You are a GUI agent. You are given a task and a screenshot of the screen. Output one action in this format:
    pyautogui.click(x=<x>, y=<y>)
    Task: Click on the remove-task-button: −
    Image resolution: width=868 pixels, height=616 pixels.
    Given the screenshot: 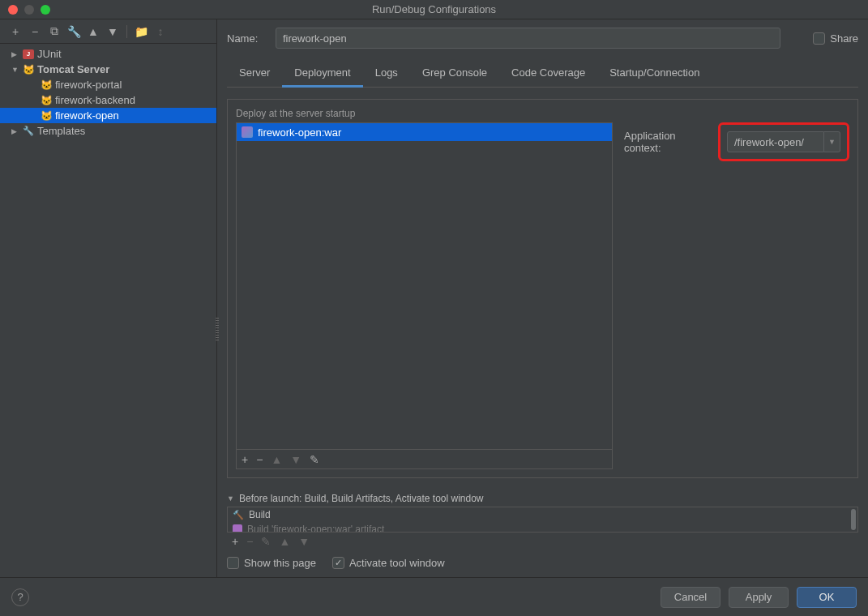 What is the action you would take?
    pyautogui.click(x=250, y=541)
    